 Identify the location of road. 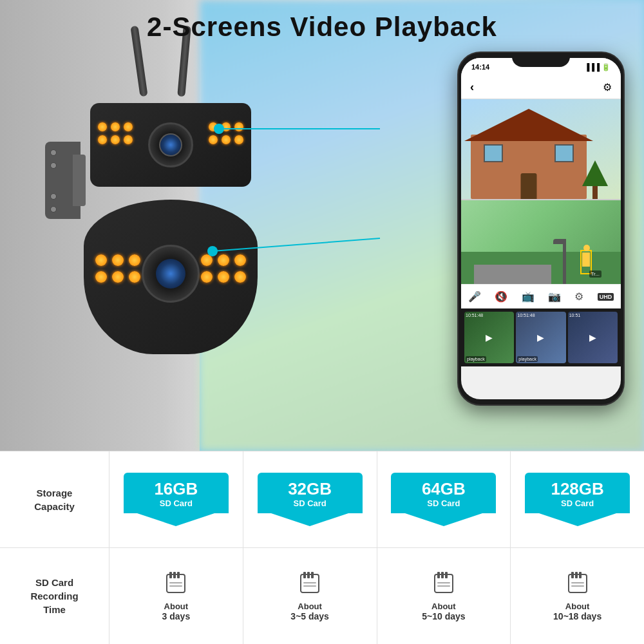
(513, 274).